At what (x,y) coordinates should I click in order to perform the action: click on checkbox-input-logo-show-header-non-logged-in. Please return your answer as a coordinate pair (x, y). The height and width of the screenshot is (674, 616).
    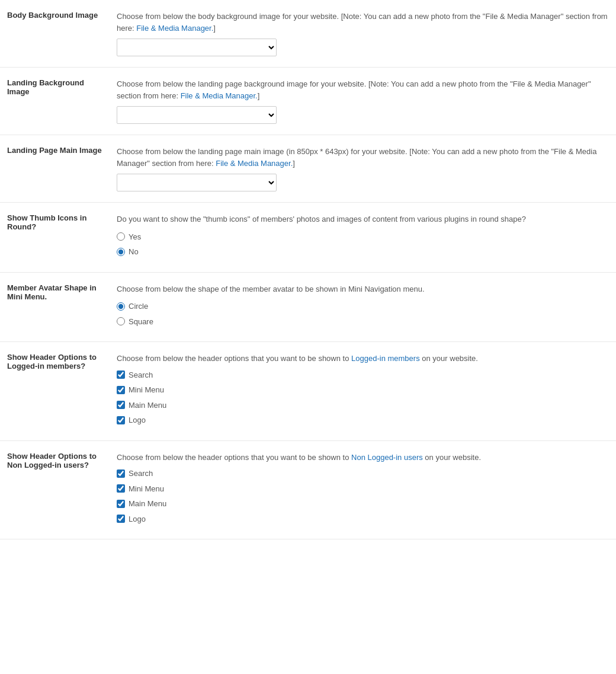
    Looking at the image, I should click on (121, 519).